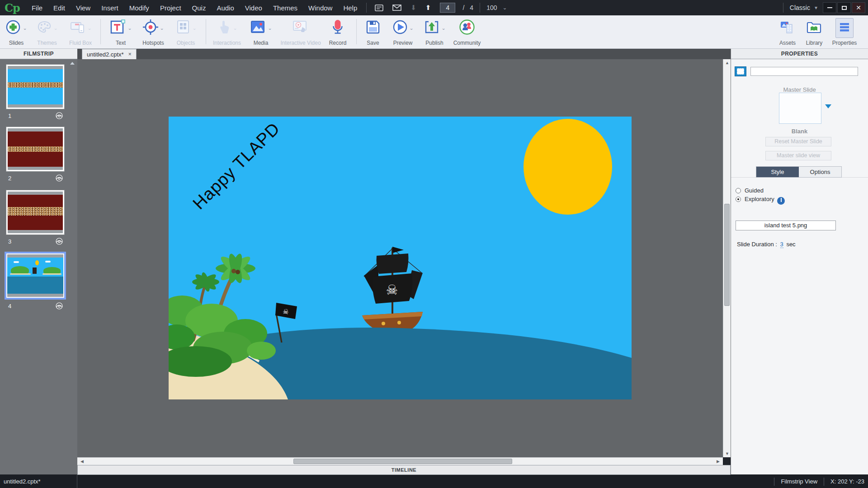 Image resolution: width=868 pixels, height=488 pixels. Describe the element at coordinates (844, 43) in the screenshot. I see `toolbar-label: Properties` at that location.